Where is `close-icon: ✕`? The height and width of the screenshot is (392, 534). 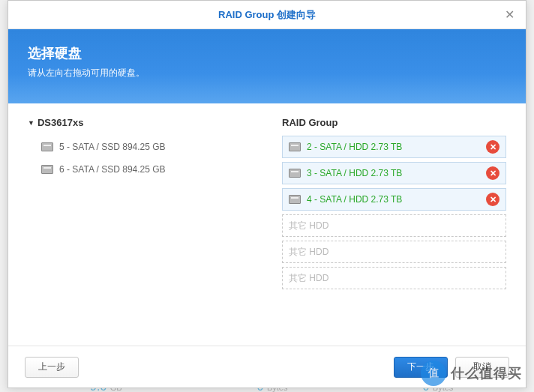 close-icon: ✕ is located at coordinates (509, 14).